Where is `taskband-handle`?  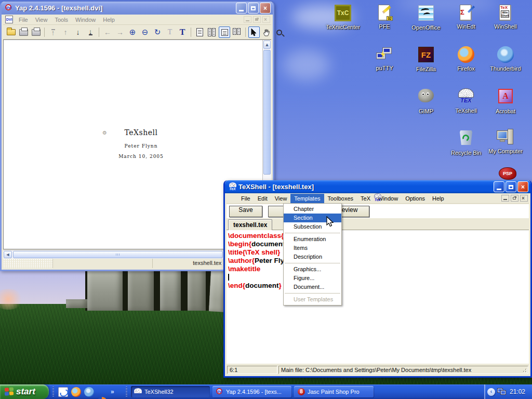
taskband-handle is located at coordinates (127, 392).